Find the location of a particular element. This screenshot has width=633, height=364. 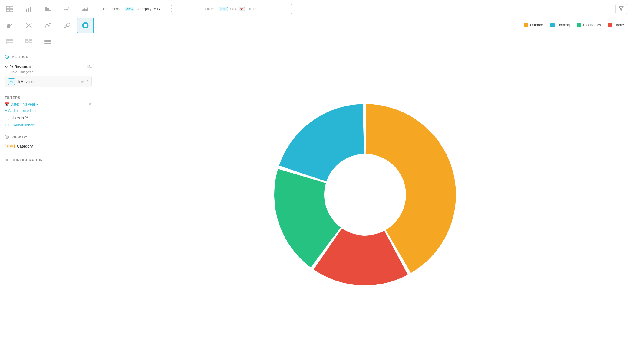

legend-label-outdoor: Outdoor is located at coordinates (536, 25).